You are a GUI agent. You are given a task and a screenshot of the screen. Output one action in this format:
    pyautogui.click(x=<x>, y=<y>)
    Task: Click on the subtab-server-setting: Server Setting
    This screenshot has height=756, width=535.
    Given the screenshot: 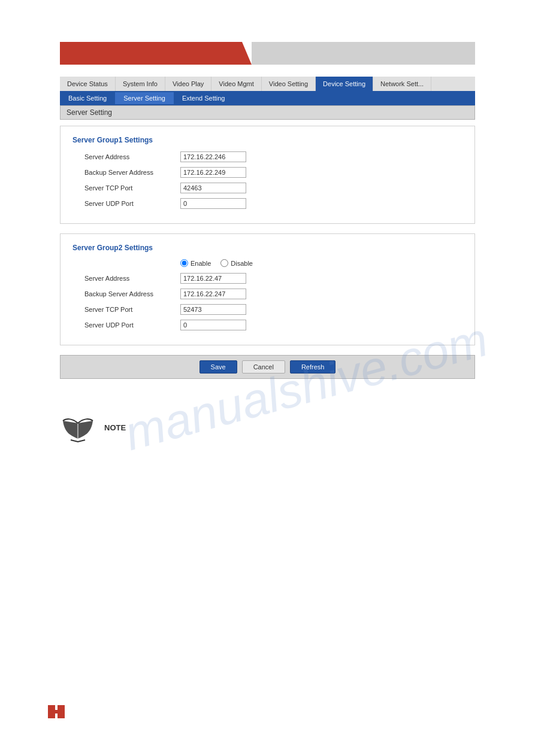 What is the action you would take?
    pyautogui.click(x=144, y=98)
    